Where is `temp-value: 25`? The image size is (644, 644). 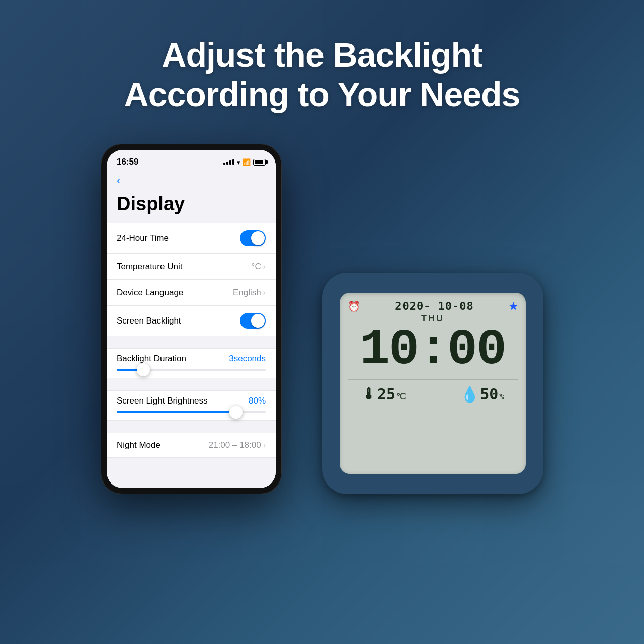 temp-value: 25 is located at coordinates (386, 394).